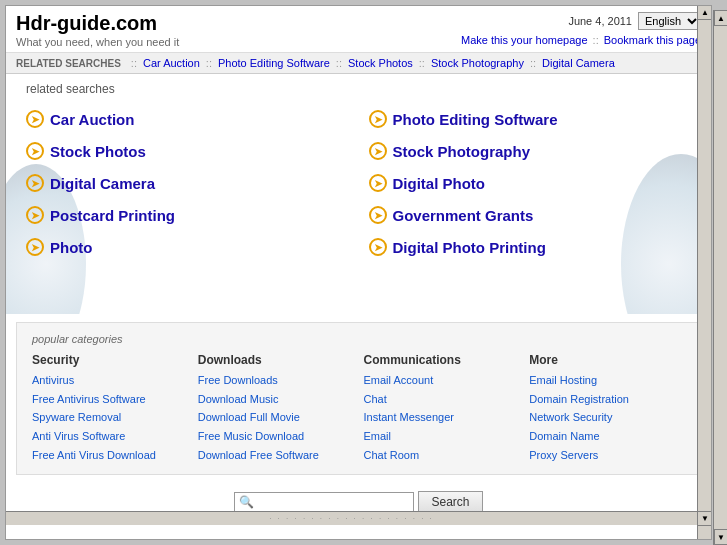 The height and width of the screenshot is (545, 727). Describe the element at coordinates (134, 63) in the screenshot. I see `nav-sep-0: ::` at that location.